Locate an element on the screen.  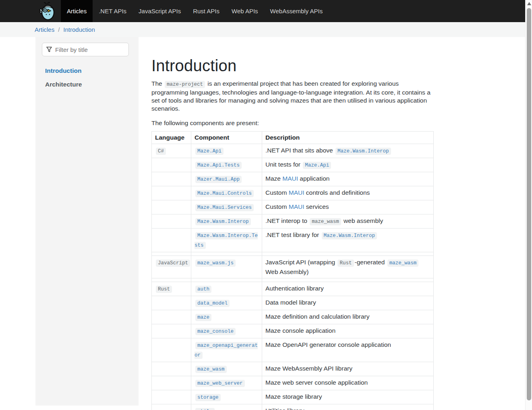
breadcrumb-item-introduction: Introduction is located at coordinates (79, 30).